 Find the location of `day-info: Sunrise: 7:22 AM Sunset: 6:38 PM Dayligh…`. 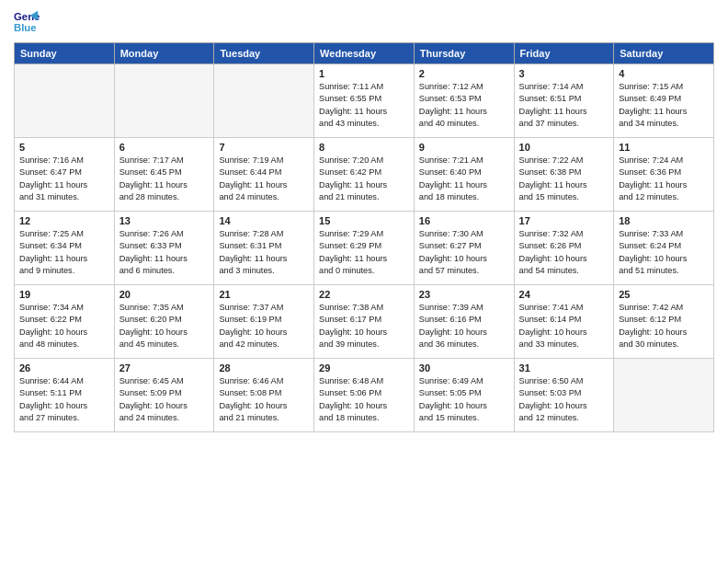

day-info: Sunrise: 7:22 AM Sunset: 6:38 PM Dayligh… is located at coordinates (564, 178).